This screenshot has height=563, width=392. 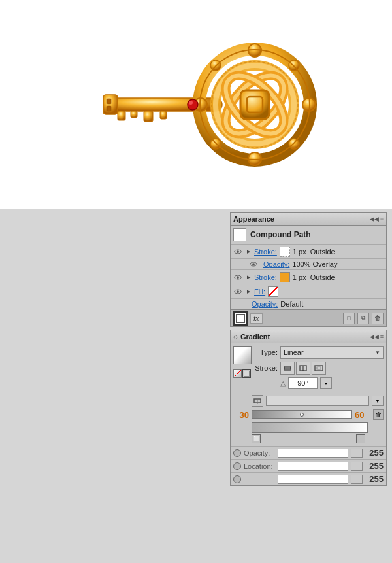 What do you see at coordinates (319, 383) in the screenshot?
I see `angle-row: △ 90° ▼` at bounding box center [319, 383].